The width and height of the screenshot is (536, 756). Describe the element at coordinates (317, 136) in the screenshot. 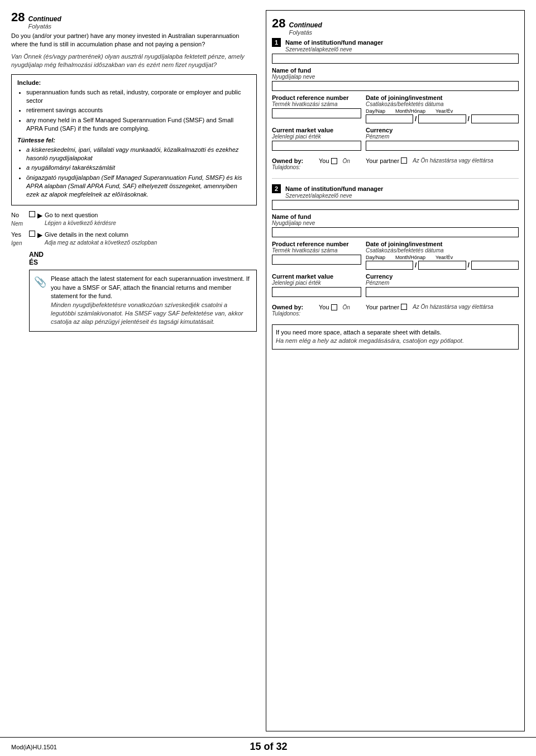

I see `fund-1-market-label-hu: Jelenlegi piaci érték` at that location.